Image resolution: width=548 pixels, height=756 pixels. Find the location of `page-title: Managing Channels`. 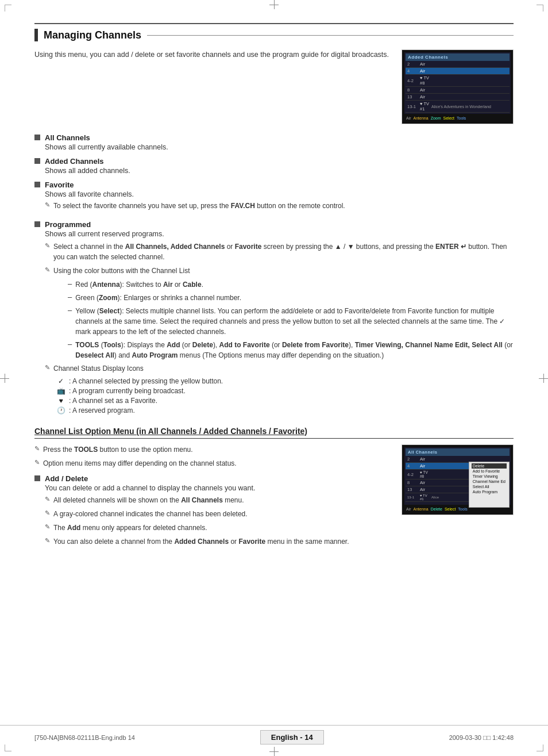

page-title: Managing Channels is located at coordinates (92, 36).